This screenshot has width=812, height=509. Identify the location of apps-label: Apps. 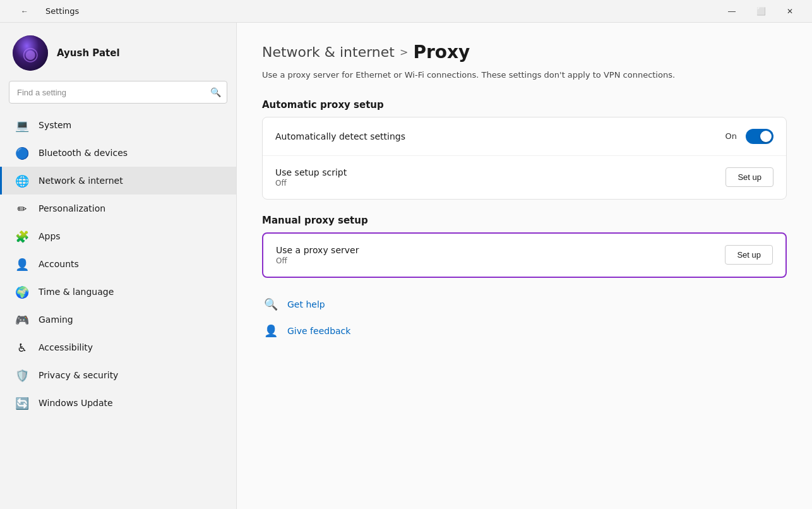
(49, 236).